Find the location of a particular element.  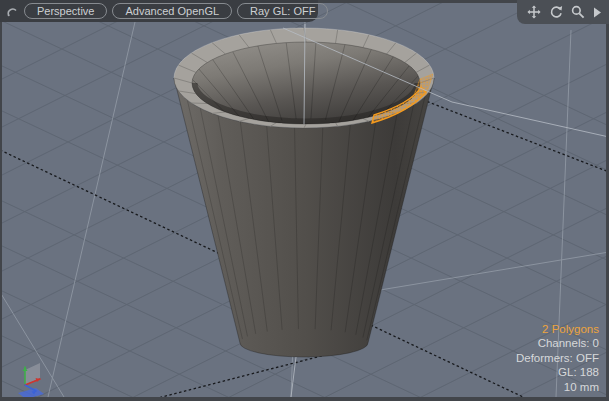

perspective-button: Perspective is located at coordinates (66, 11).